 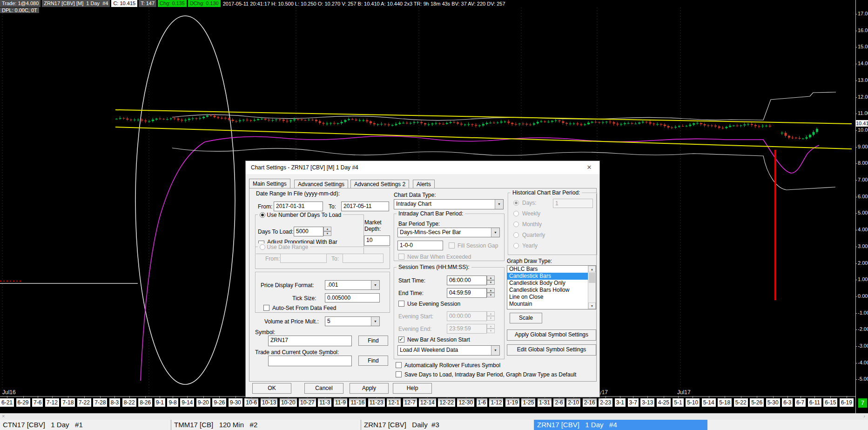 I want to click on date-chip: 1-19, so click(x=512, y=403).